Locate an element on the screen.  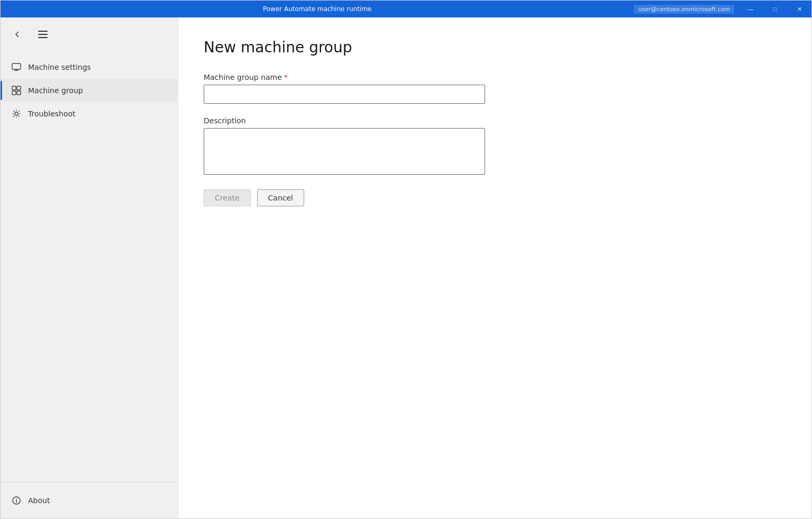
description-form-group: Description is located at coordinates (495, 147).